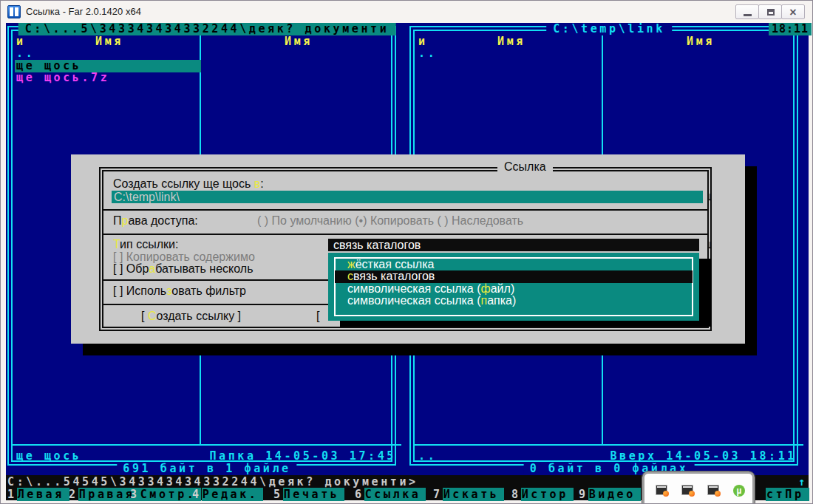 The width and height of the screenshot is (813, 504). I want to click on right-panel-status-info: Вверх 14-05-03 18:11, so click(700, 457).